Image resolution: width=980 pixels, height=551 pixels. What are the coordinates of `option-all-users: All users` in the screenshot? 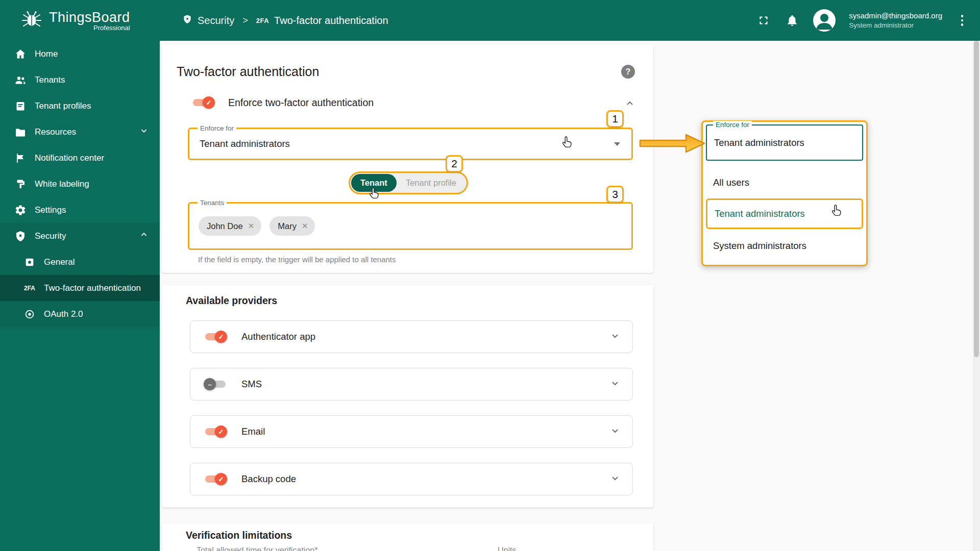 It's located at (785, 183).